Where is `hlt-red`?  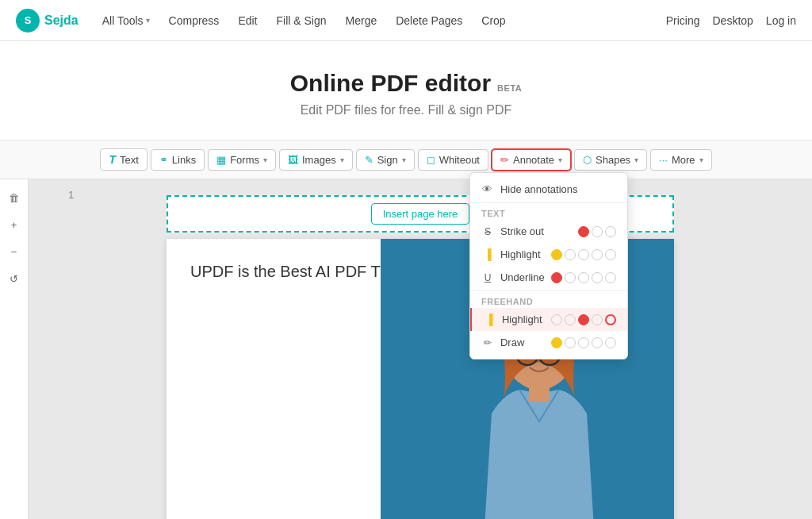 hlt-red is located at coordinates (584, 255).